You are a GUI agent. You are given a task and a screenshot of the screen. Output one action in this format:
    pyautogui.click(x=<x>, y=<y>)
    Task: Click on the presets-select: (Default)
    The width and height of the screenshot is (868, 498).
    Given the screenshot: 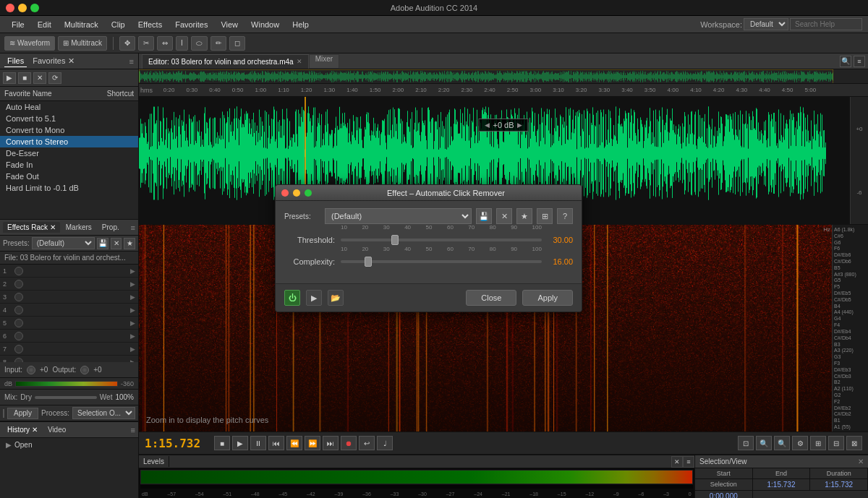 What is the action you would take?
    pyautogui.click(x=64, y=243)
    